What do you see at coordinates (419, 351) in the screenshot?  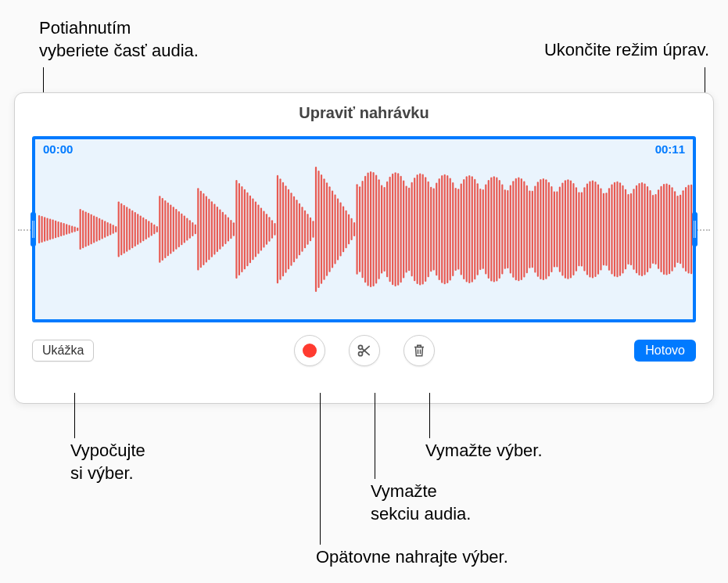 I see `delete-button` at bounding box center [419, 351].